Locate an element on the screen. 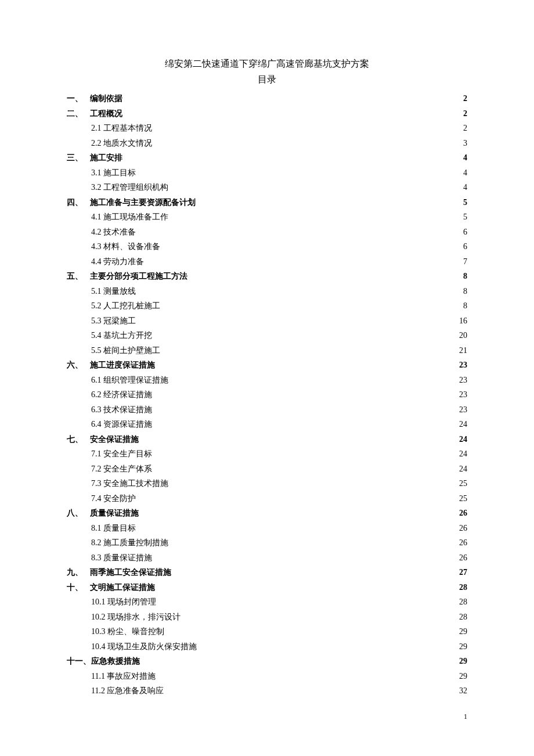  toc-entry-title: 施工进度保证措施 is located at coordinates (122, 366).